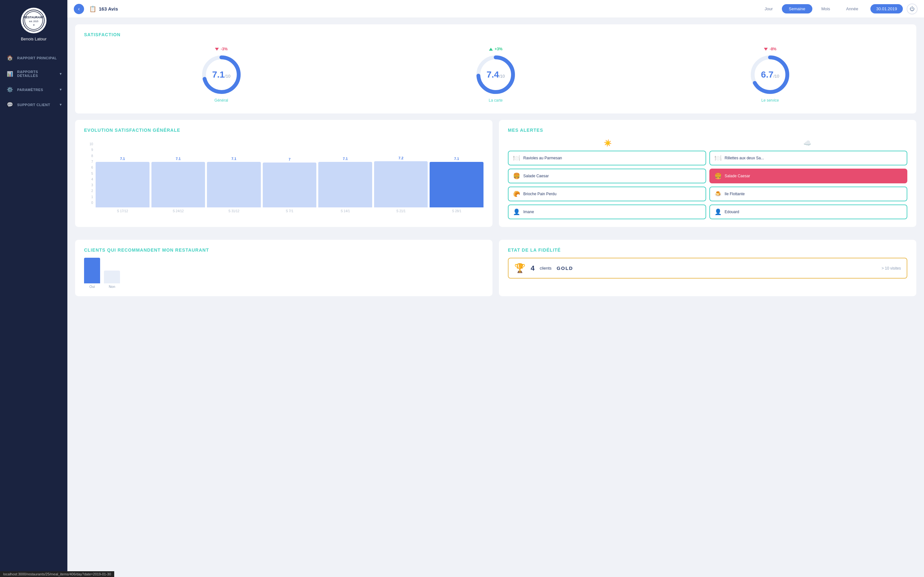  I want to click on alerte-salade-caesar-left: 🍔 Salade Caesar, so click(607, 176).